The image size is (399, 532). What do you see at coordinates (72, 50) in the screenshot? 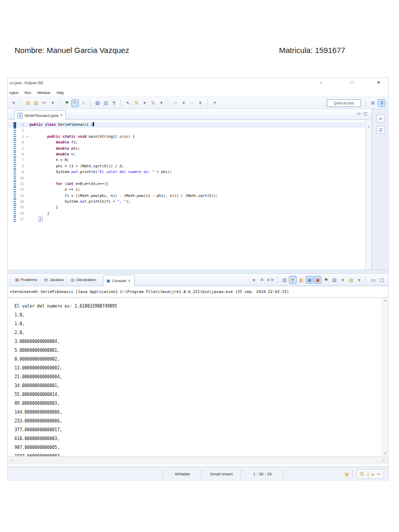
I see `student-name: Nombre: Manuel Garcia Vazquez` at bounding box center [72, 50].